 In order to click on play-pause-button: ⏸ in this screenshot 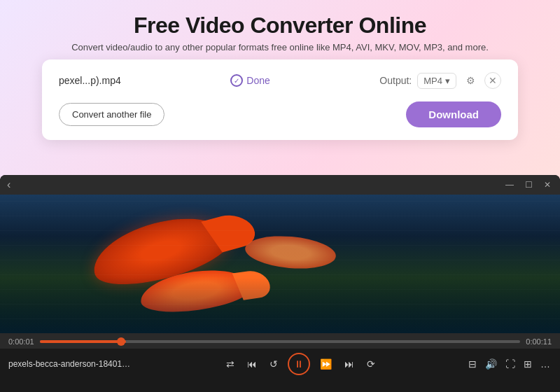, I will do `click(299, 364)`.